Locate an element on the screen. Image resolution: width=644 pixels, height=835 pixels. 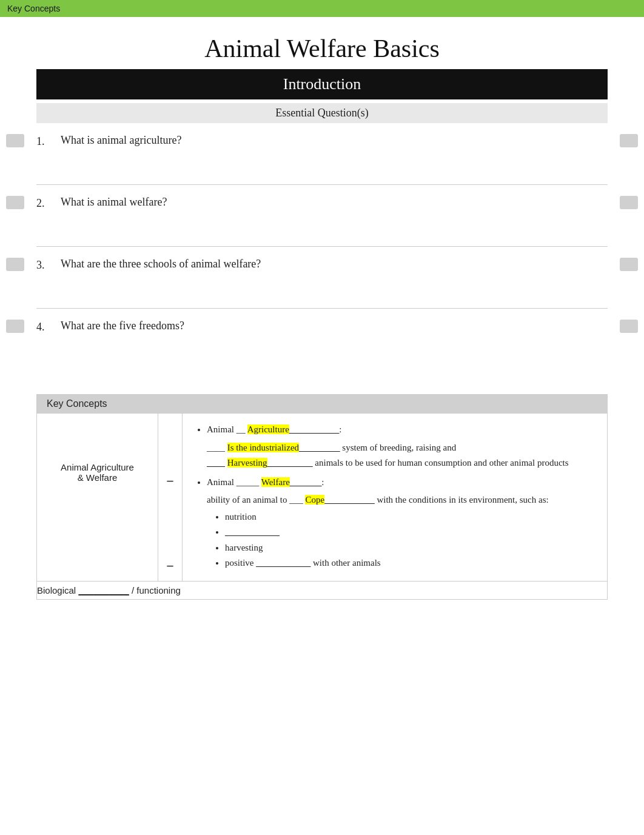
kc-dash1-blank2: _________ is located at coordinates (320, 448).